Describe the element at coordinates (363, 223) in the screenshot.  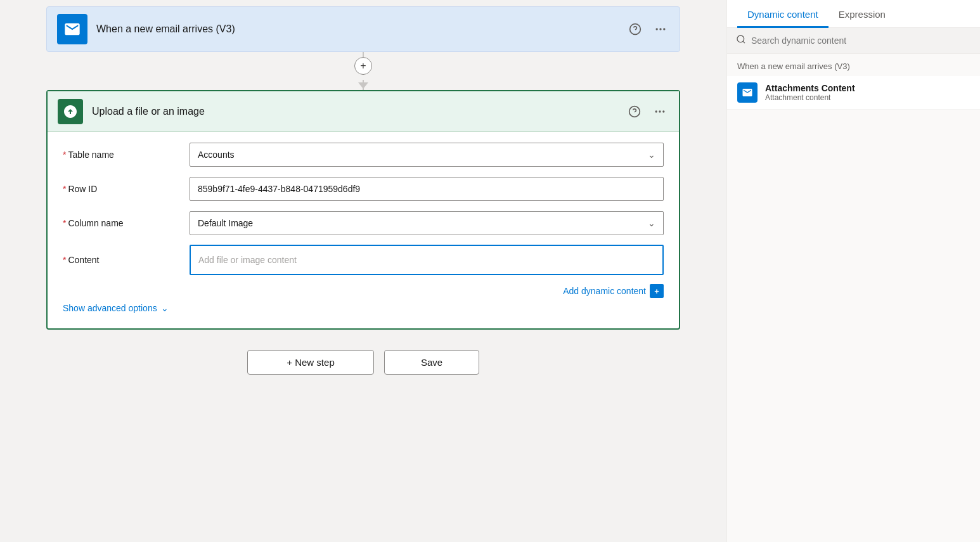
I see `column-name-row: *Column name Default Image ⌄` at that location.